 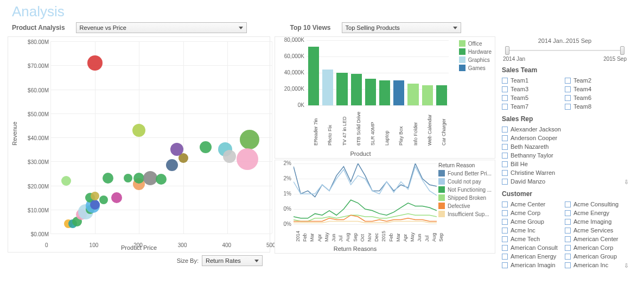 What do you see at coordinates (475, 56) in the screenshot?
I see `bar-legend: OfficeHardwareGraphicsGames` at bounding box center [475, 56].